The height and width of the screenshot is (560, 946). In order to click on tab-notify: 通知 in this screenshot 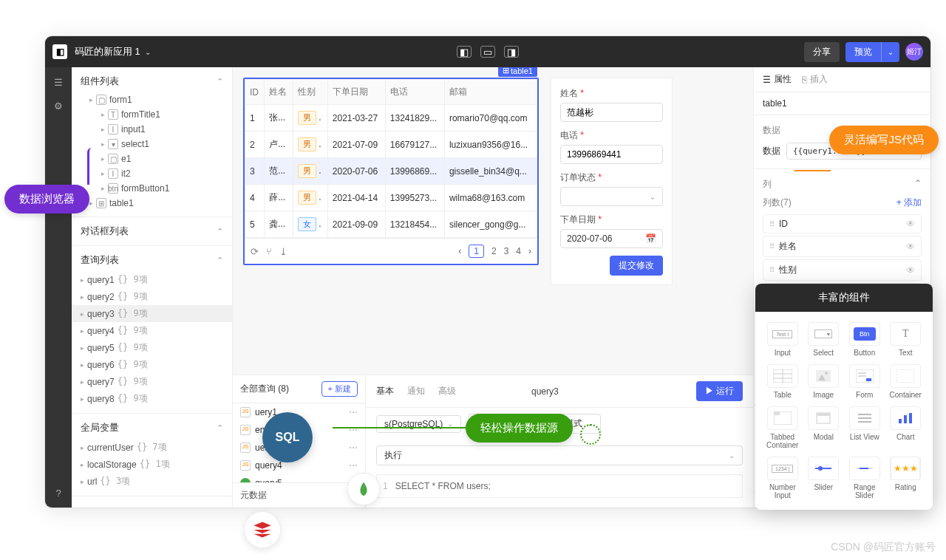, I will do `click(416, 392)`.